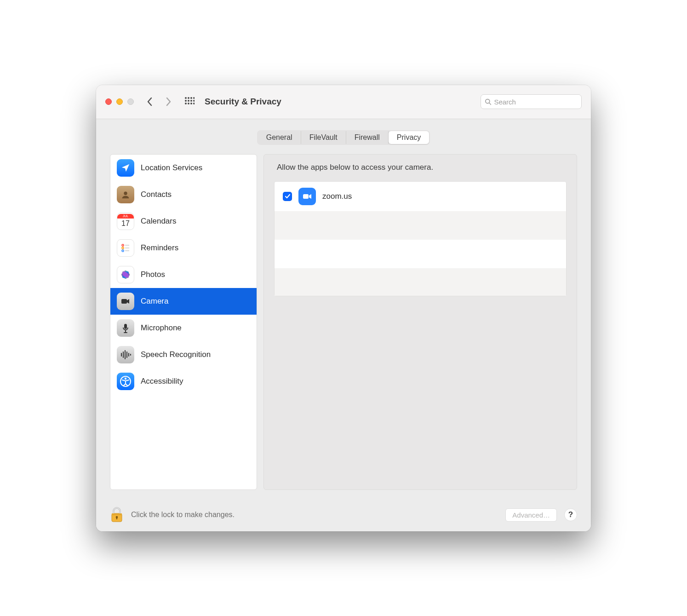  What do you see at coordinates (183, 248) in the screenshot?
I see `sidebar-item-reminders: Reminders` at bounding box center [183, 248].